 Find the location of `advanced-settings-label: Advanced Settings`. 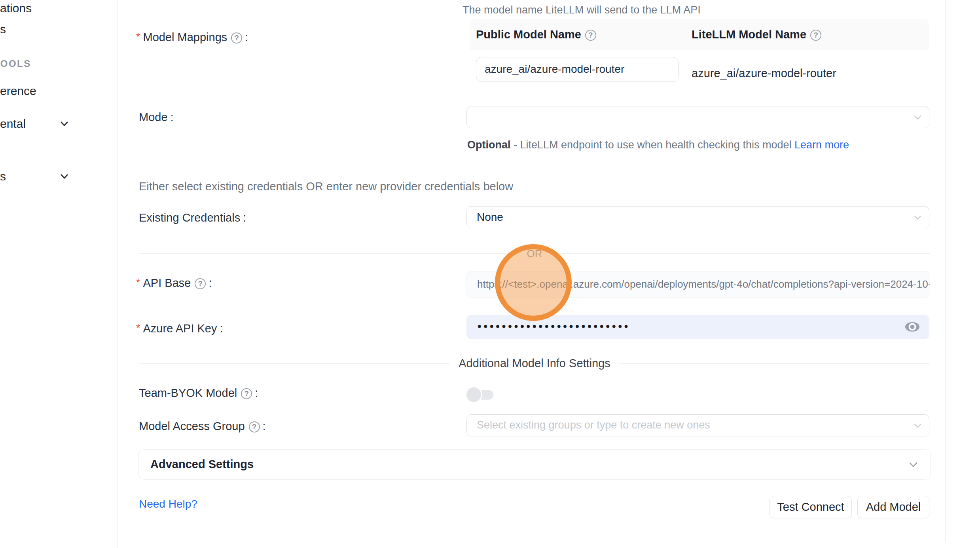

advanced-settings-label: Advanced Settings is located at coordinates (202, 465).